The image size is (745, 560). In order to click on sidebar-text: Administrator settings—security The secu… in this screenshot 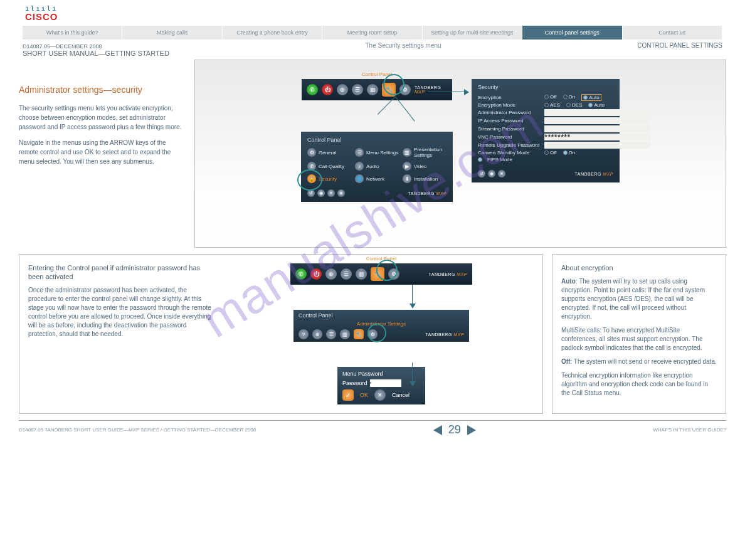, I will do `click(100, 129)`.